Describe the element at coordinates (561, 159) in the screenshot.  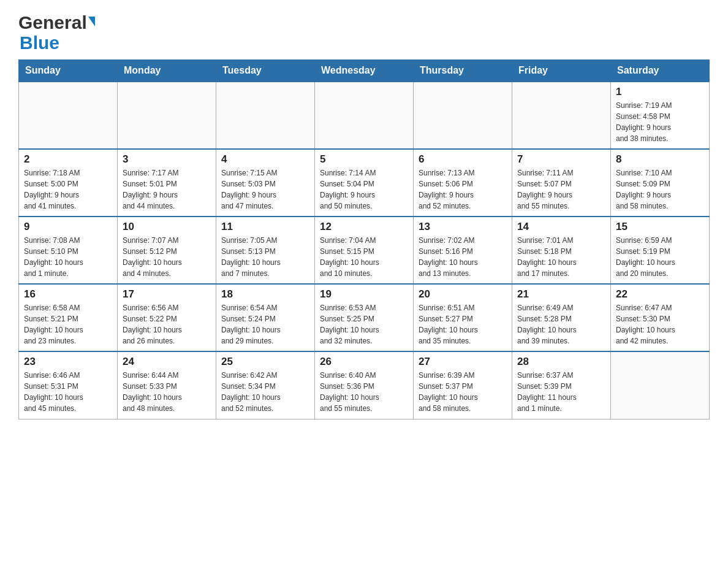
I see `day-number: 7` at that location.